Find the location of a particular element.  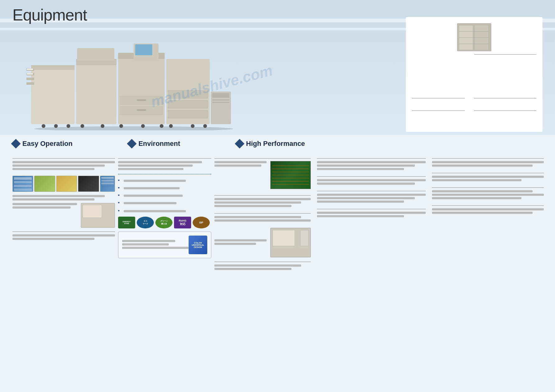

nav-item-environment: Environment is located at coordinates (154, 144).